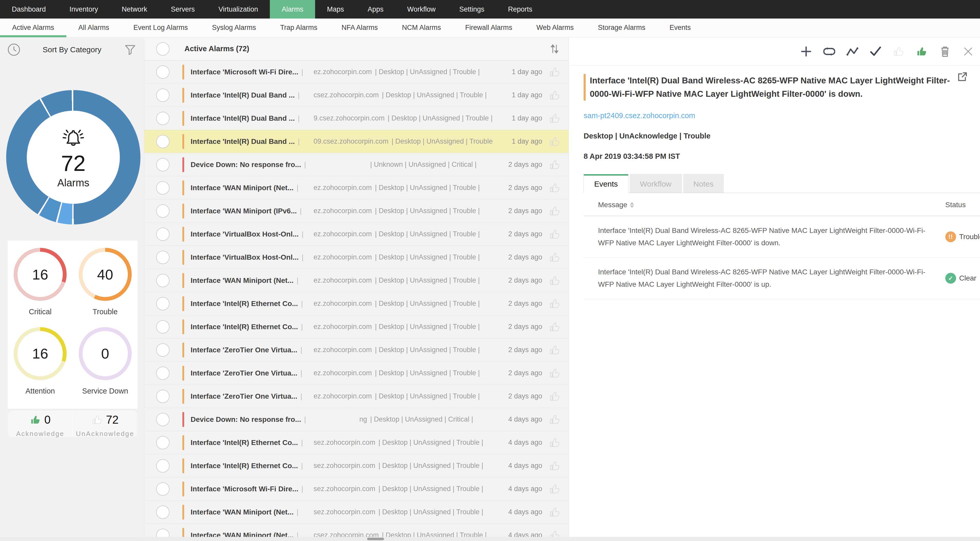 The width and height of the screenshot is (980, 541). What do you see at coordinates (922, 52) in the screenshot?
I see `unacknowledge-thumb-green-icon` at bounding box center [922, 52].